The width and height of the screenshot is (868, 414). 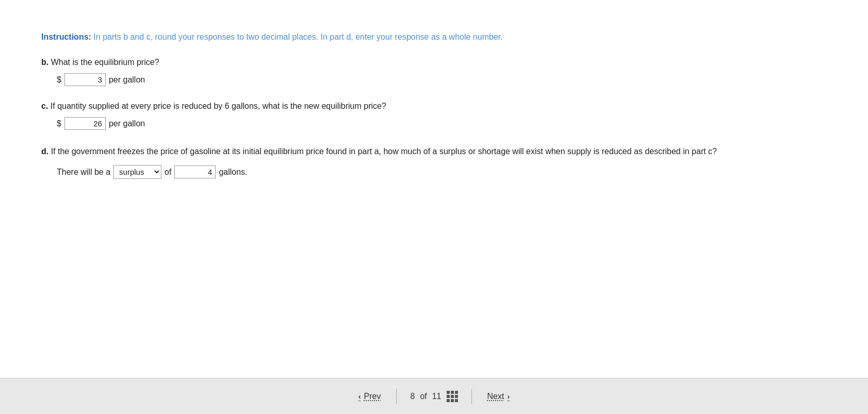 What do you see at coordinates (45, 62) in the screenshot?
I see `question-b-letter: b.` at bounding box center [45, 62].